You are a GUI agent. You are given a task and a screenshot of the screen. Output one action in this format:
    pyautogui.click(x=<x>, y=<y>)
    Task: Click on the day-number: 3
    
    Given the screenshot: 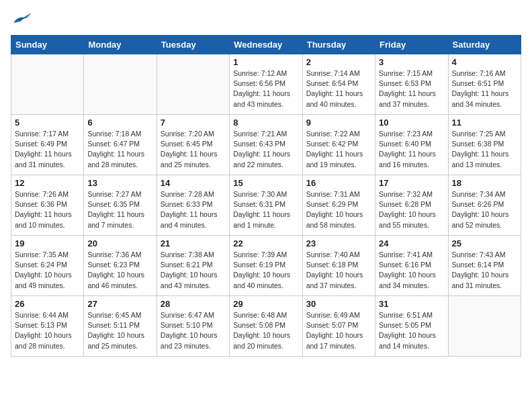 What is the action you would take?
    pyautogui.click(x=411, y=62)
    